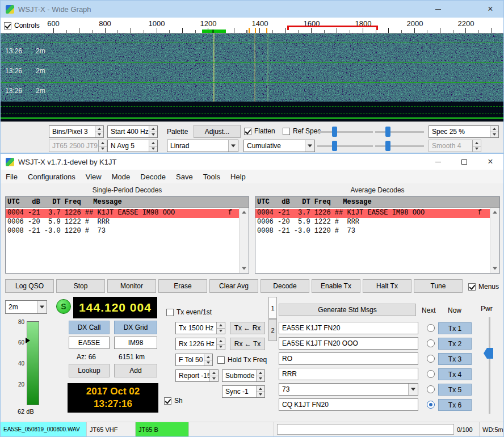 This screenshot has height=437, width=504. I want to click on maximize-button, so click(464, 162).